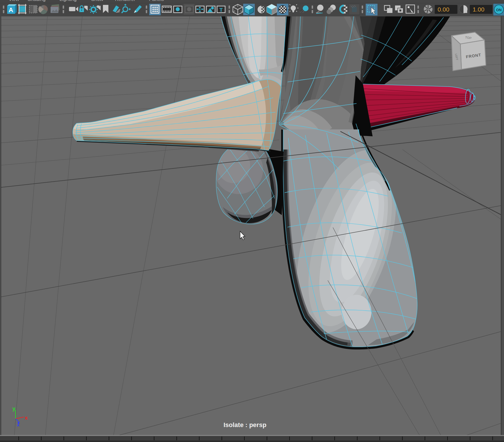  I want to click on svg-text: z, so click(18, 424).